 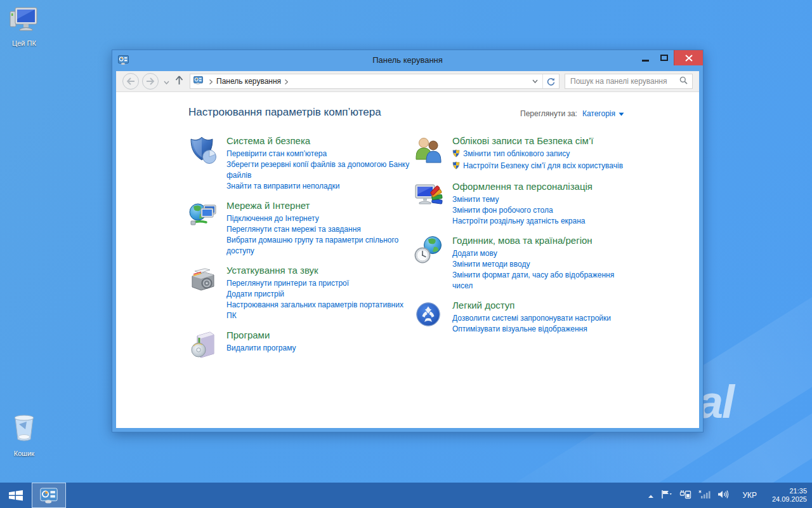 What do you see at coordinates (203, 280) in the screenshot?
I see `printer-icon` at bounding box center [203, 280].